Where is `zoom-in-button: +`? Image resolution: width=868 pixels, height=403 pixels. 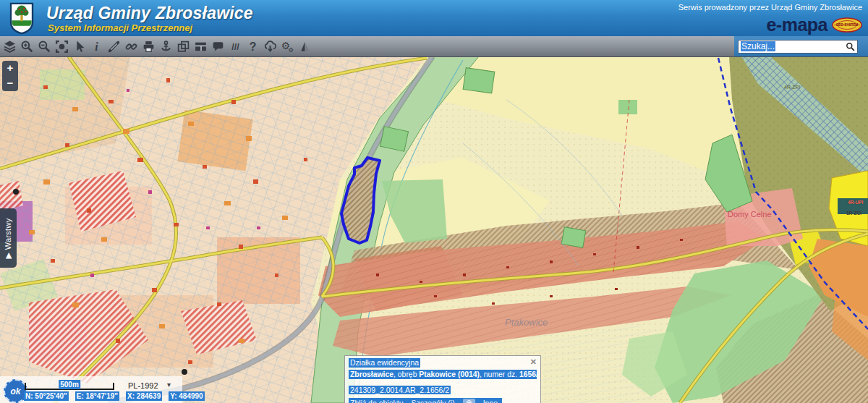 zoom-in-button: + is located at coordinates (10, 68).